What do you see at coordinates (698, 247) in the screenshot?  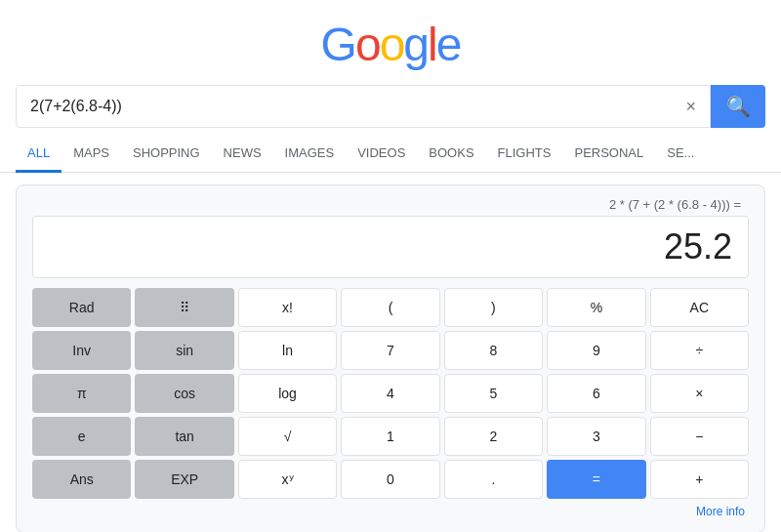 I see `result-value: 25.2` at bounding box center [698, 247].